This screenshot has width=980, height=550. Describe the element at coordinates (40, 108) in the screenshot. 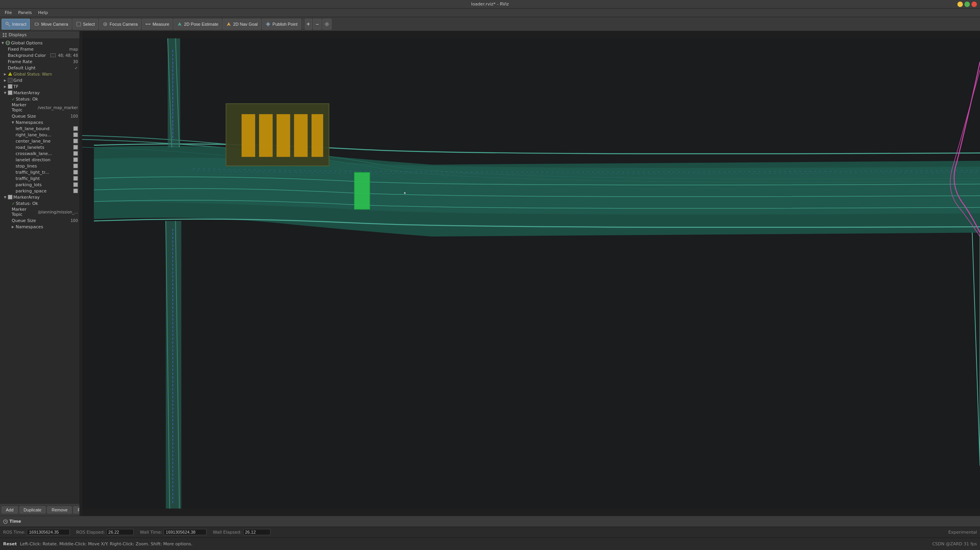

I see `marker-topic-1-row: Marker Topic /vector_map_marker` at that location.